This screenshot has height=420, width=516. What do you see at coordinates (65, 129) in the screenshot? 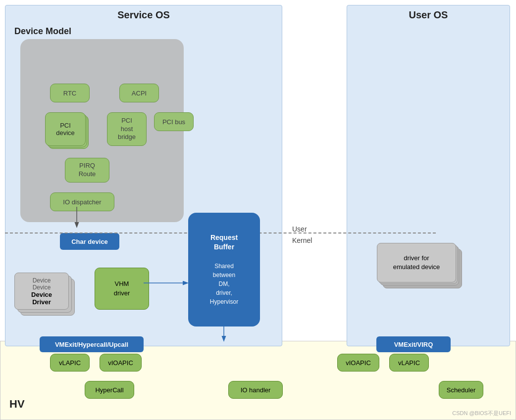
I see `pci-device-front: PCIdevice` at bounding box center [65, 129].